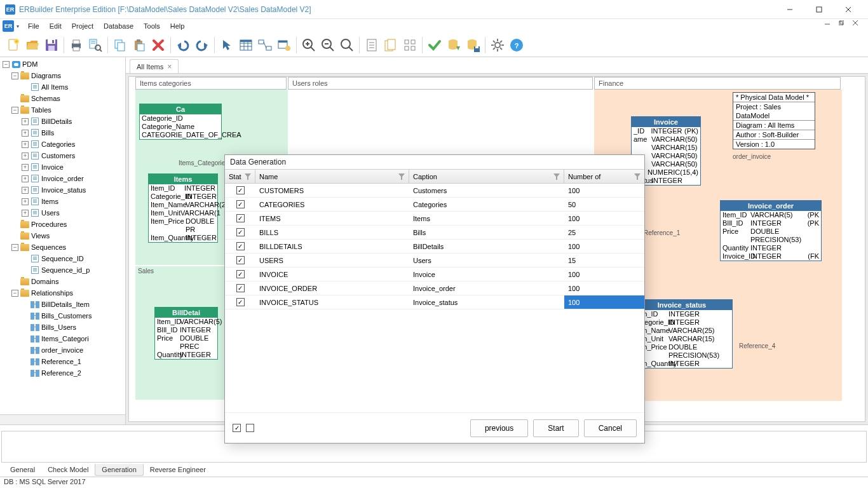 The height and width of the screenshot is (488, 868). What do you see at coordinates (391, 45) in the screenshot?
I see `docs-icon` at bounding box center [391, 45].